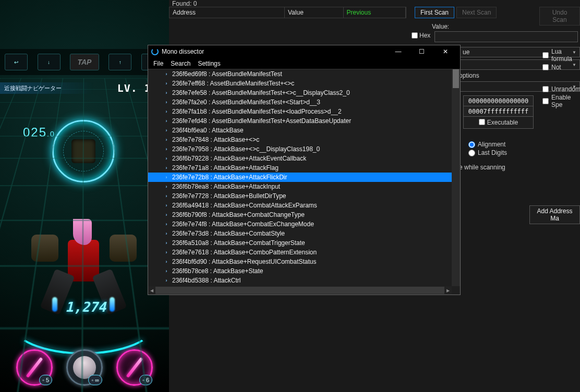 This screenshot has height=392, width=580. Describe the element at coordinates (300, 205) in the screenshot. I see `tree-row: ›236f6a49418 : AttackBase+CombatAttackEx…` at that location.